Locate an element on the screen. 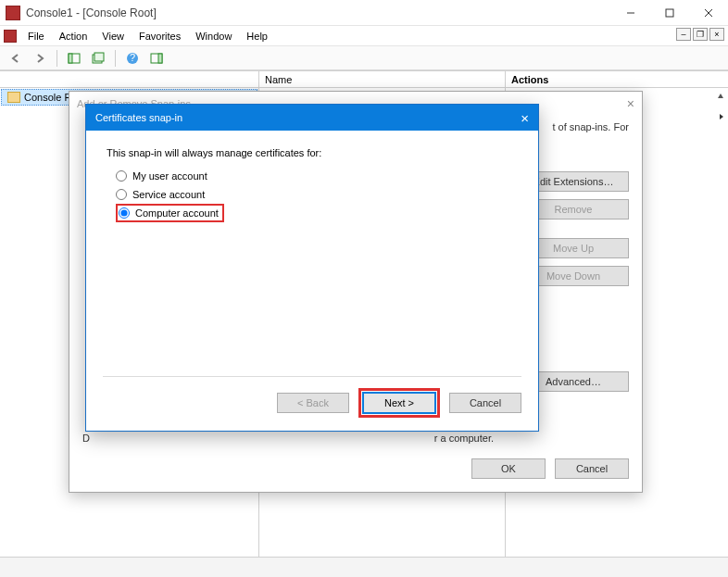 This screenshot has width=728, height=577. wizard-title: Certificates snap-in is located at coordinates (139, 118).